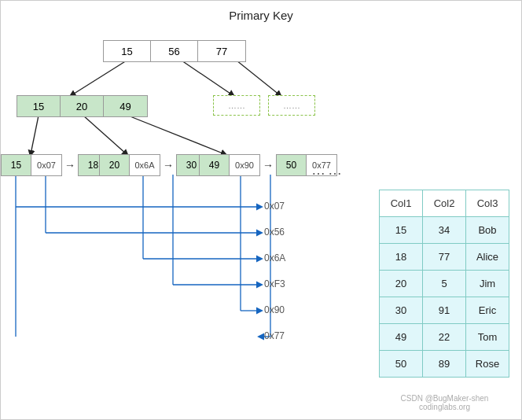 The image size is (522, 420). I want to click on addr-label-0xF3: 0xF3, so click(275, 284).